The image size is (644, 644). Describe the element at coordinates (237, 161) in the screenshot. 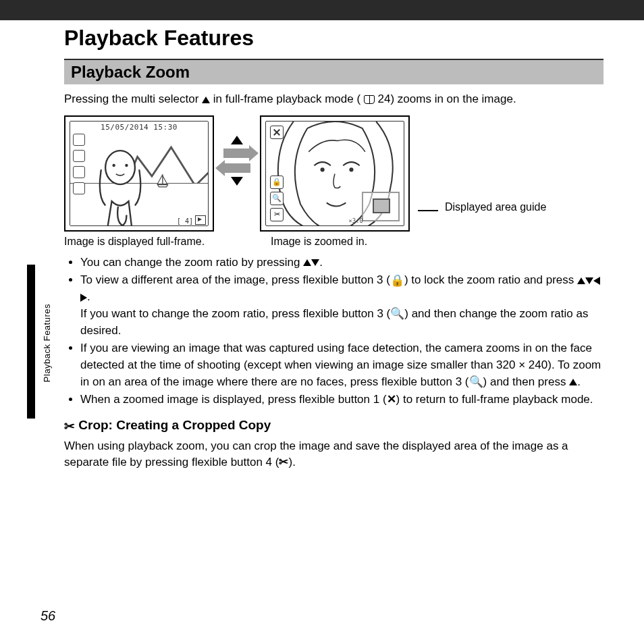

I see `zoom-arrows` at that location.